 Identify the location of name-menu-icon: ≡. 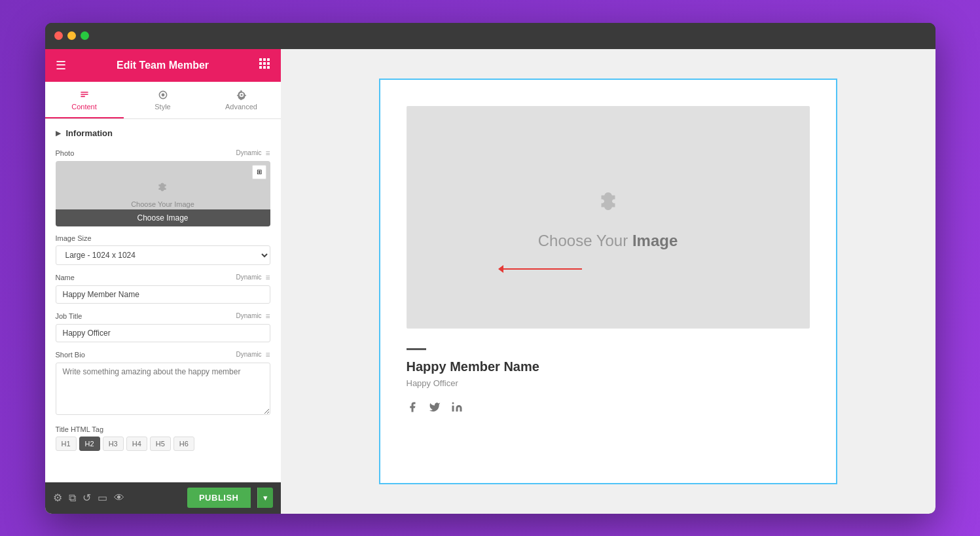
(267, 277).